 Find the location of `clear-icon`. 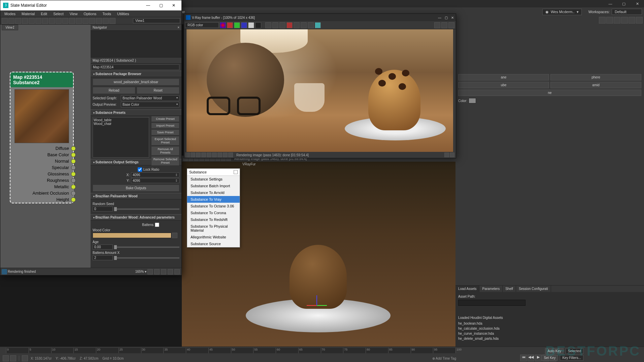

clear-icon is located at coordinates (282, 25).